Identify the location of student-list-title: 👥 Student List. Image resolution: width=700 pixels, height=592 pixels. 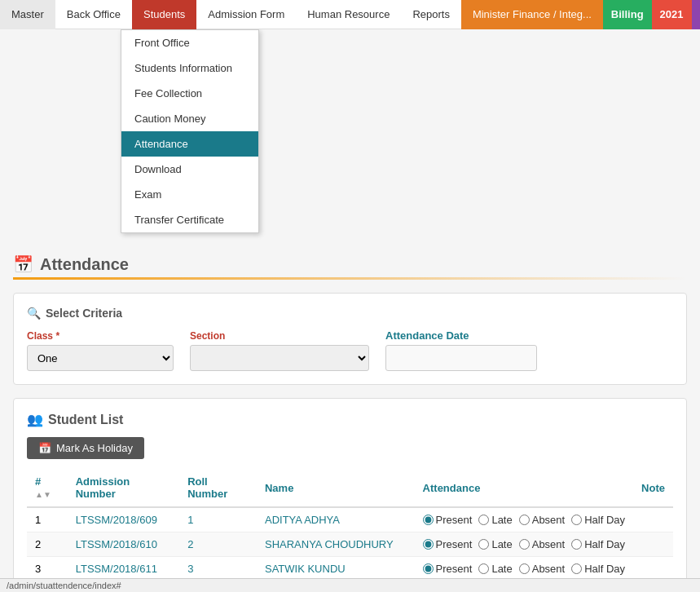
(350, 419).